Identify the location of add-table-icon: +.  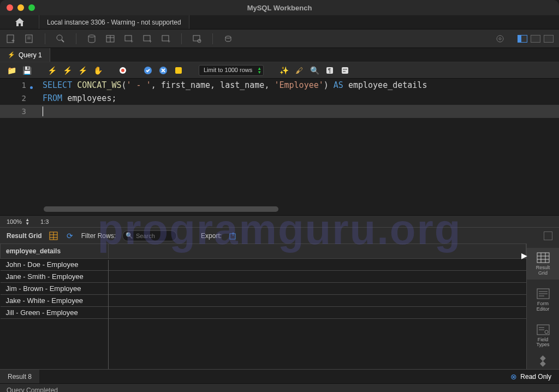
(129, 39).